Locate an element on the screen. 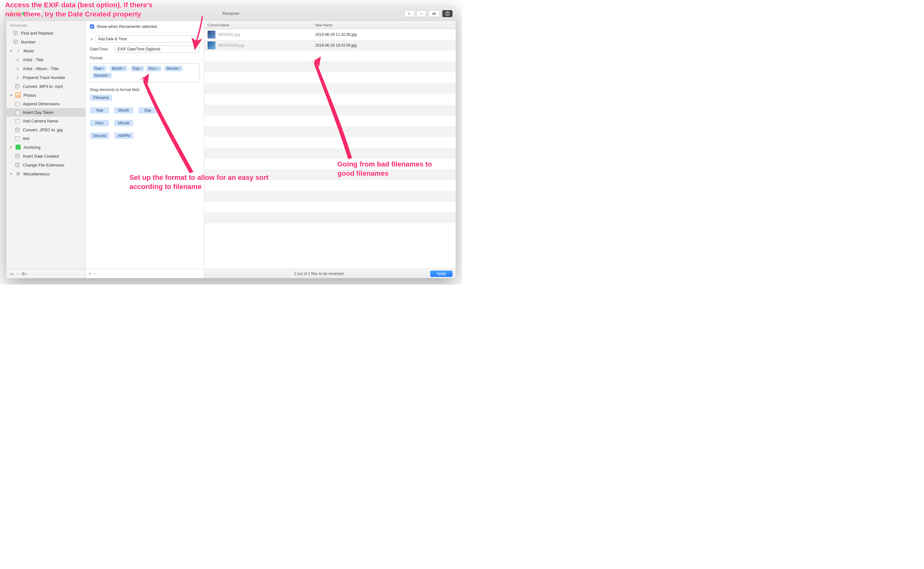 The width and height of the screenshot is (924, 569). sidebar-item-test: test is located at coordinates (46, 138).